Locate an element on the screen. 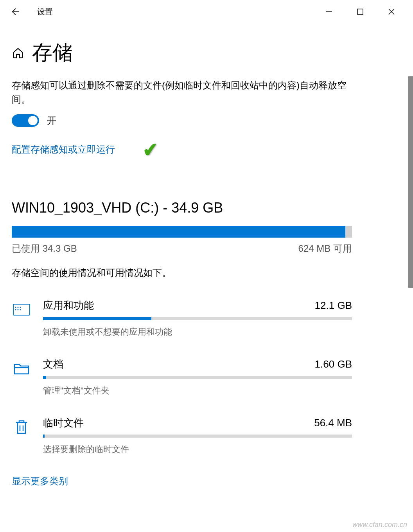  apps-icon is located at coordinates (22, 310).